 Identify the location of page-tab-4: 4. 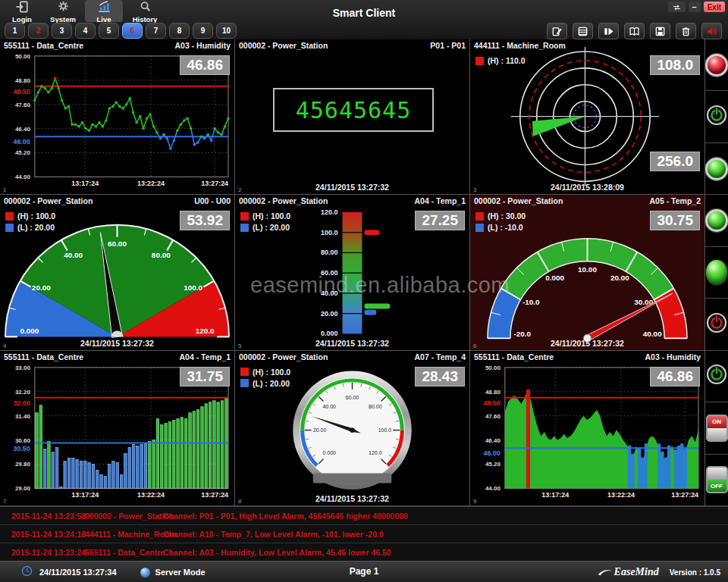
(85, 30).